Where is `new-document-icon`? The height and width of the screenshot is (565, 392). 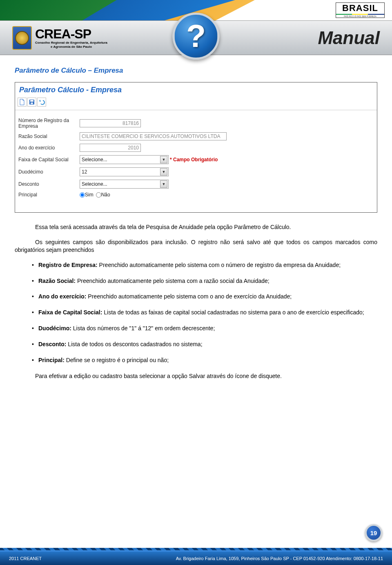
new-document-icon is located at coordinates (22, 102).